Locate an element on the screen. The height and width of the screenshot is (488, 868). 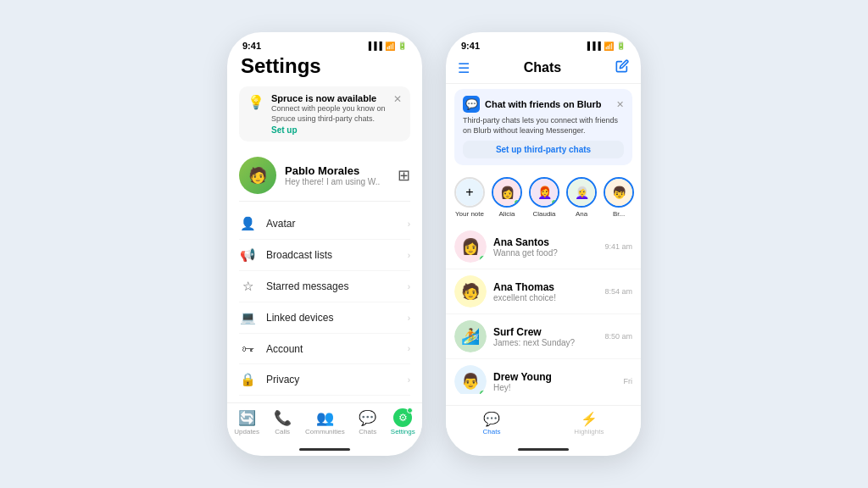
linked-devices-menu-item: 💻 Linked devices › is located at coordinates (325, 319).